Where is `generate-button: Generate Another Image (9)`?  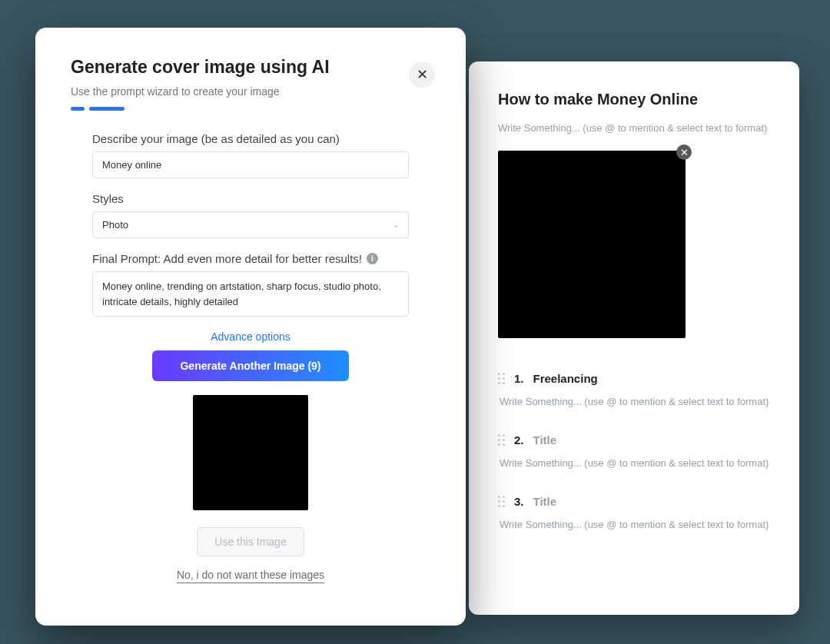 generate-button: Generate Another Image (9) is located at coordinates (251, 366).